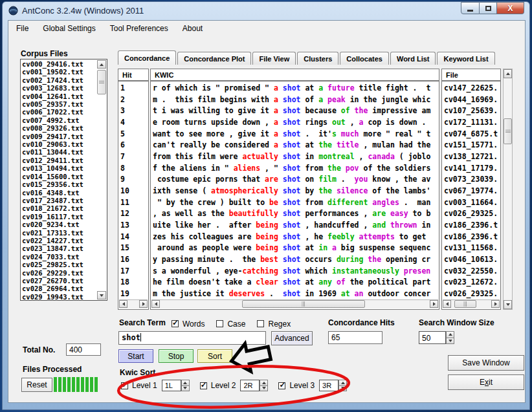  Describe the element at coordinates (139, 28) in the screenshot. I see `menu-item-tool-preferences: Tool Preferences` at that location.